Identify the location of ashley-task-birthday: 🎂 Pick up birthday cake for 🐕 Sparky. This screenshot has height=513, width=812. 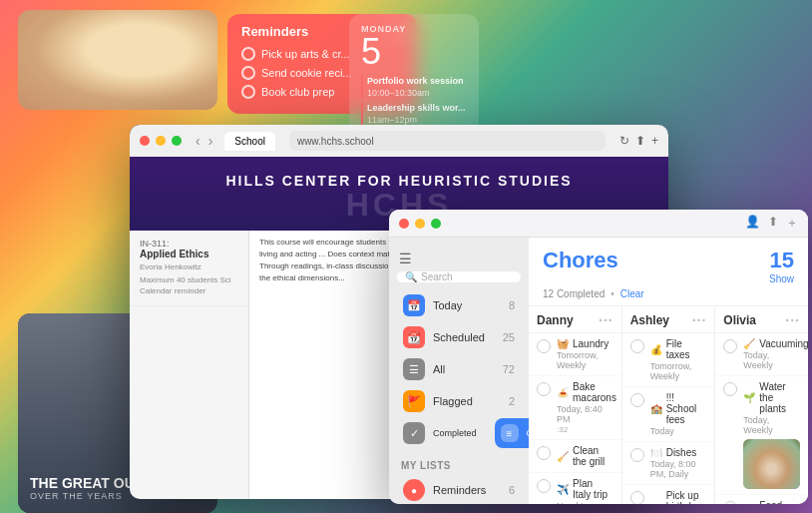
(668, 495).